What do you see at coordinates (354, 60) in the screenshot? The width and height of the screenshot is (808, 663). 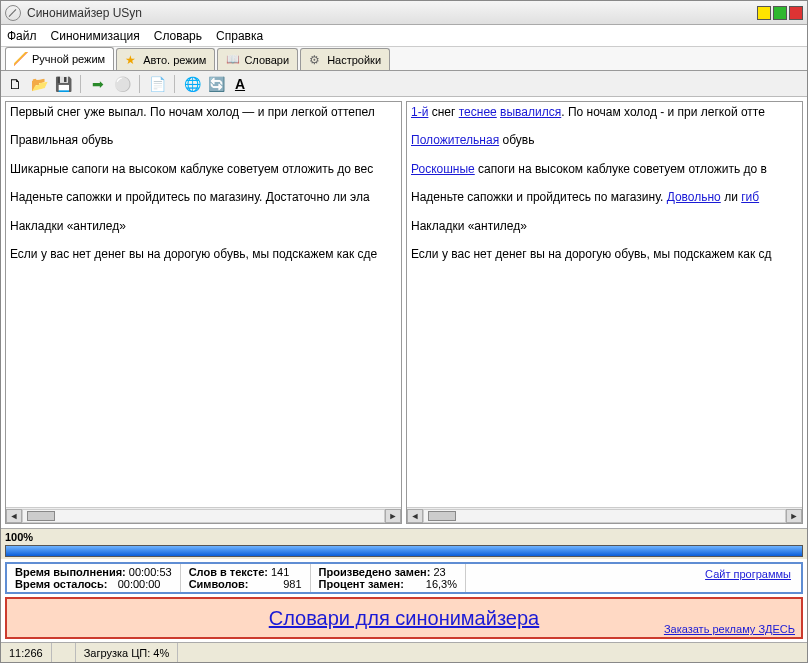 I see `tab-settings-label: Настройки` at bounding box center [354, 60].